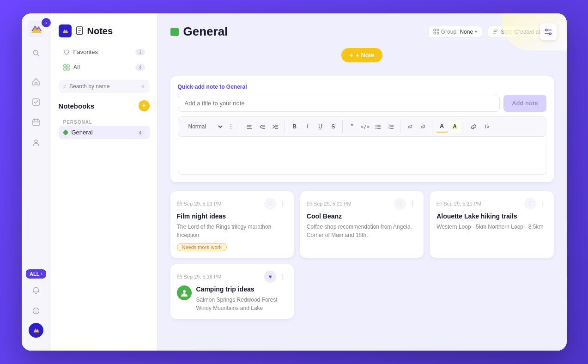 This screenshot has width=588, height=364. I want to click on nav-calendar, so click(36, 122).